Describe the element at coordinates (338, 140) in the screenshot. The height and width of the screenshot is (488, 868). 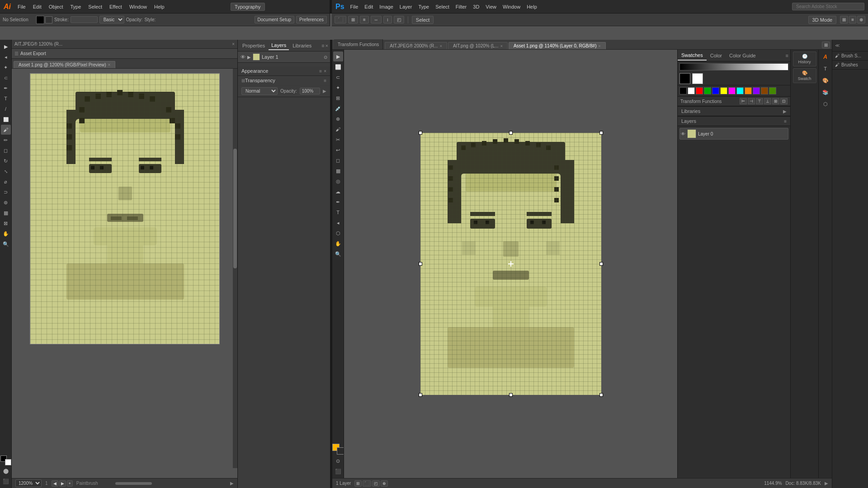
I see `ps-tool-clone: ✂` at that location.